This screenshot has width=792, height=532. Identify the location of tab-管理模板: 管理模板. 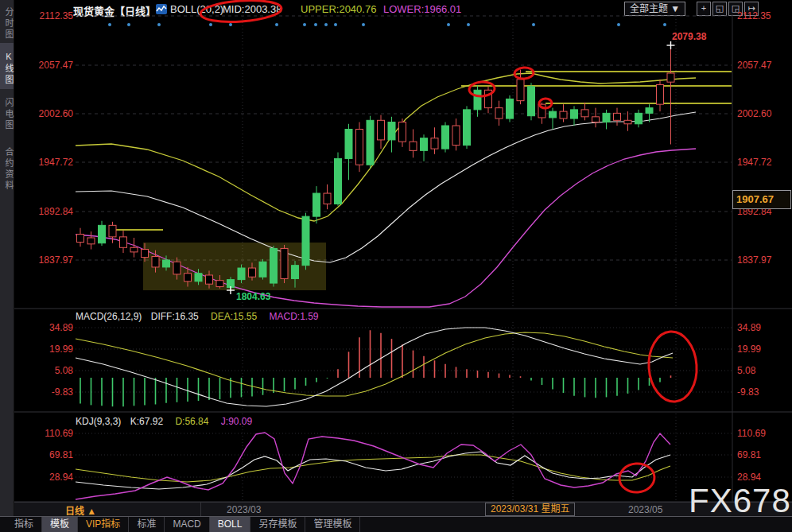
(332, 525).